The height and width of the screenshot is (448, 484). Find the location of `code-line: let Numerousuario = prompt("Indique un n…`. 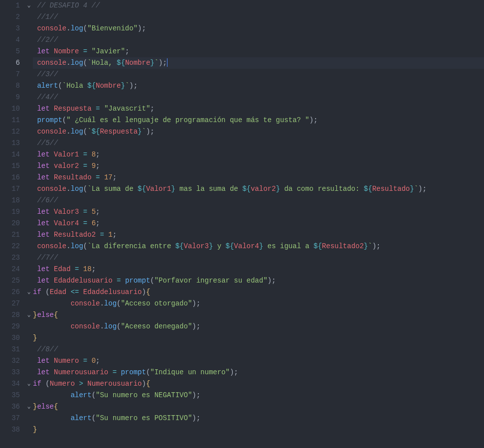

code-line: let Numerousuario = prompt("Indique un n… is located at coordinates (258, 373).